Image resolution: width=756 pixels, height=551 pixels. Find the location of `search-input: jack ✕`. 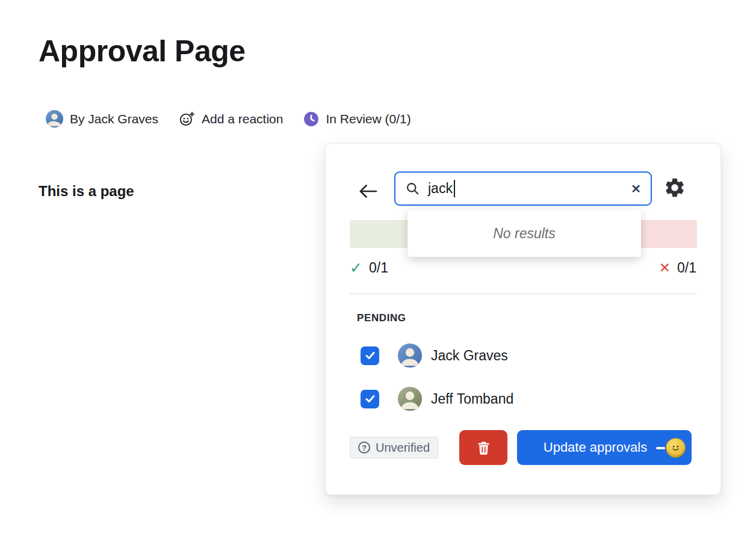

search-input: jack ✕ is located at coordinates (523, 189).